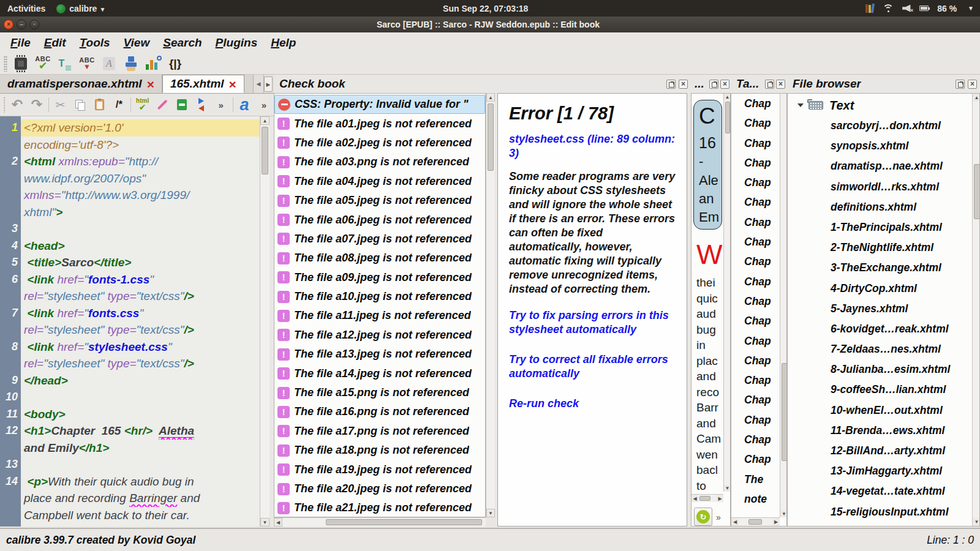 Image resolution: width=980 pixels, height=551 pixels. Describe the element at coordinates (130, 128) in the screenshot. I see `code-row: 1<?xml version='1.0'` at that location.